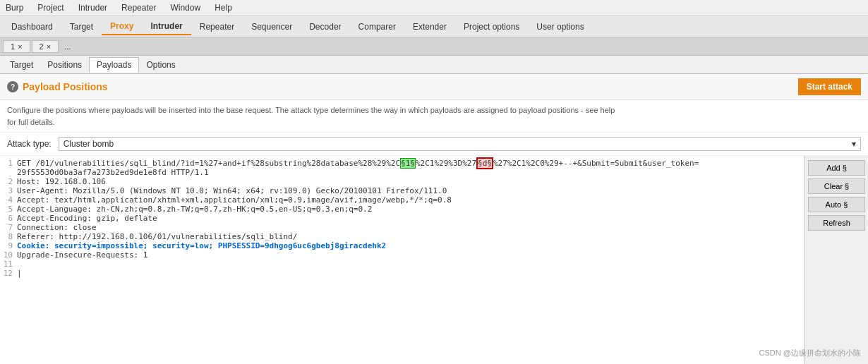 Image resolution: width=868 pixels, height=364 pixels. Describe the element at coordinates (20, 47) in the screenshot. I see `browser-tab-1-close: ×` at that location.